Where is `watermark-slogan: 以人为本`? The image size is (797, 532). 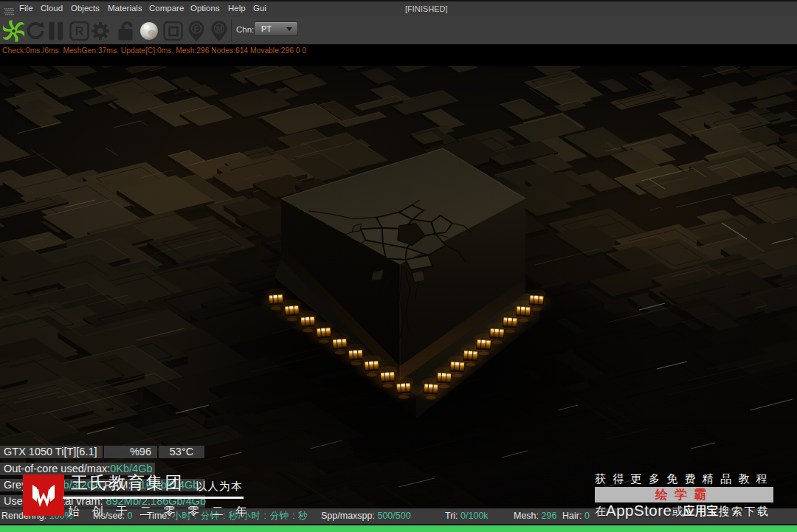
watermark-slogan: 以人为本 is located at coordinates (219, 487).